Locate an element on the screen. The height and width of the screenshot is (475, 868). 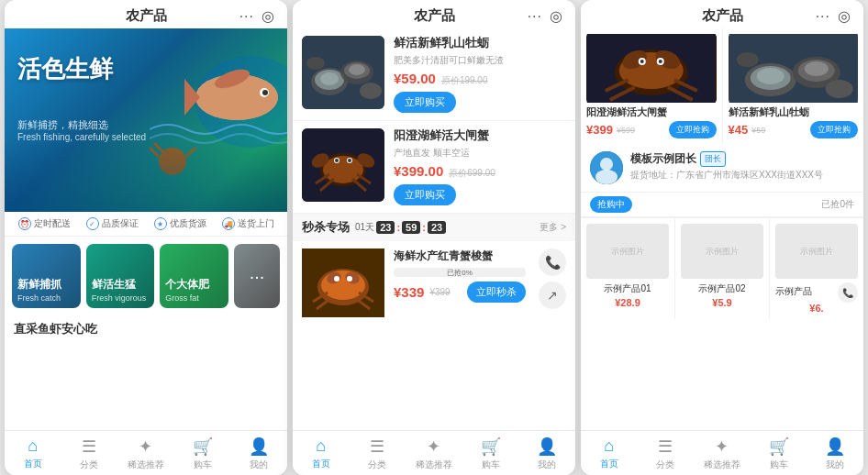
grid-price-0: ¥28.9 is located at coordinates (628, 303).